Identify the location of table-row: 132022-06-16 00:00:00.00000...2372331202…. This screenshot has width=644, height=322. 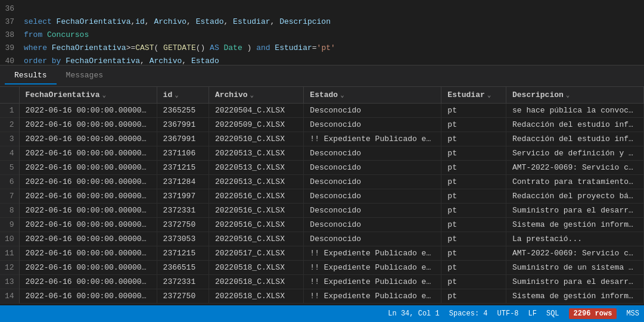
(322, 282).